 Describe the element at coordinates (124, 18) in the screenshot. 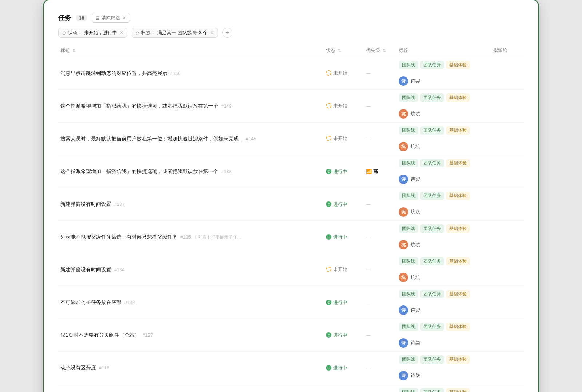

I see `close-icon: ✕` at that location.